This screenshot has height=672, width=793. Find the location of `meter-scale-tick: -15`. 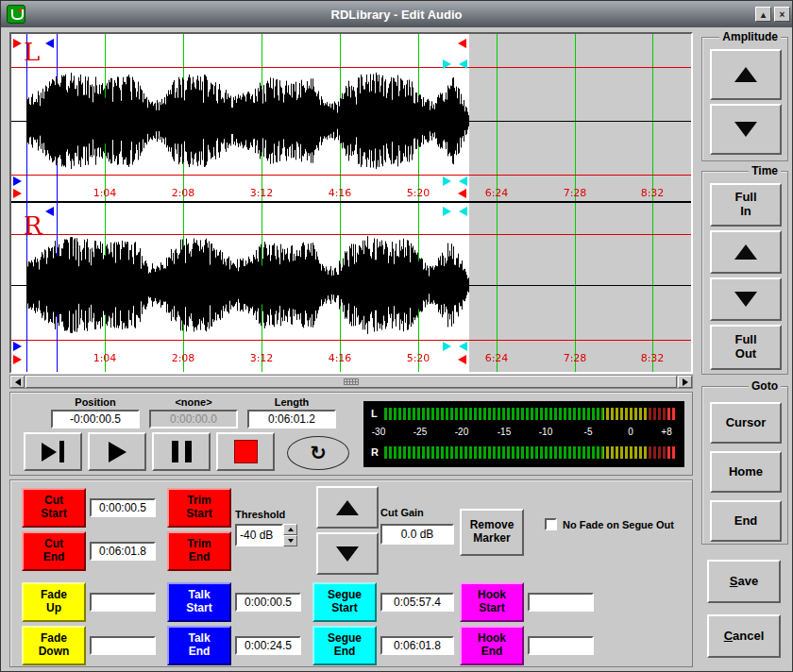

meter-scale-tick: -15 is located at coordinates (504, 432).